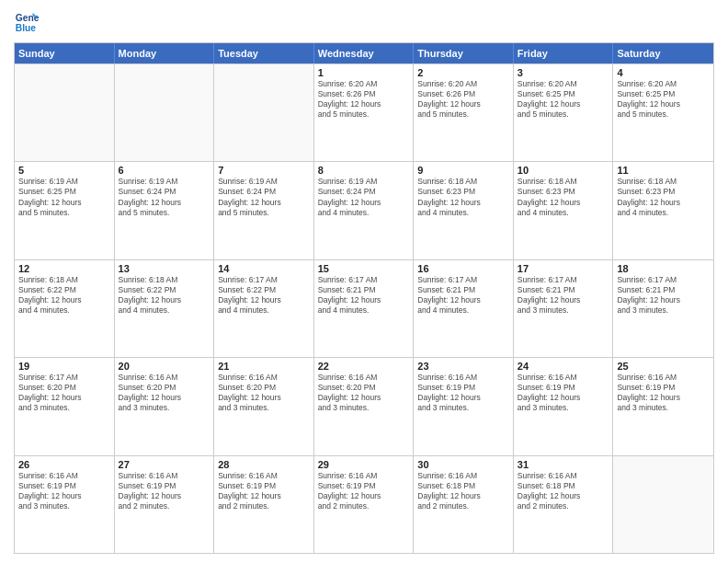 The height and width of the screenshot is (563, 728). Describe the element at coordinates (364, 53) in the screenshot. I see `header-cell-wednesday: Wednesday` at that location.